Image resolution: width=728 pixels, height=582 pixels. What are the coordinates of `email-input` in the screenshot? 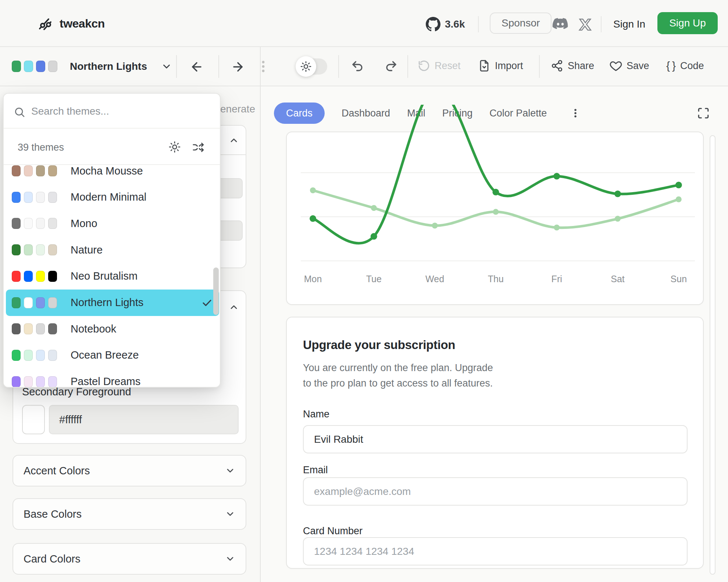 It's located at (495, 492).